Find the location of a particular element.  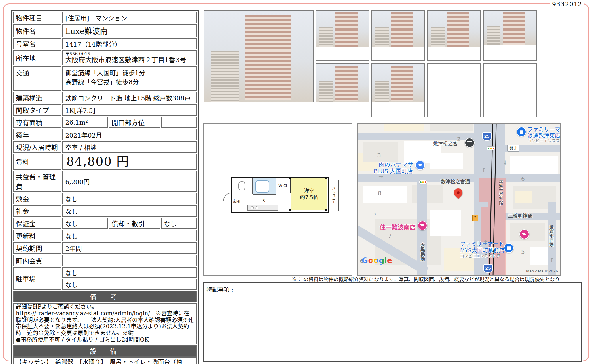

row-area-value: 26.1m² is located at coordinates (85, 122).